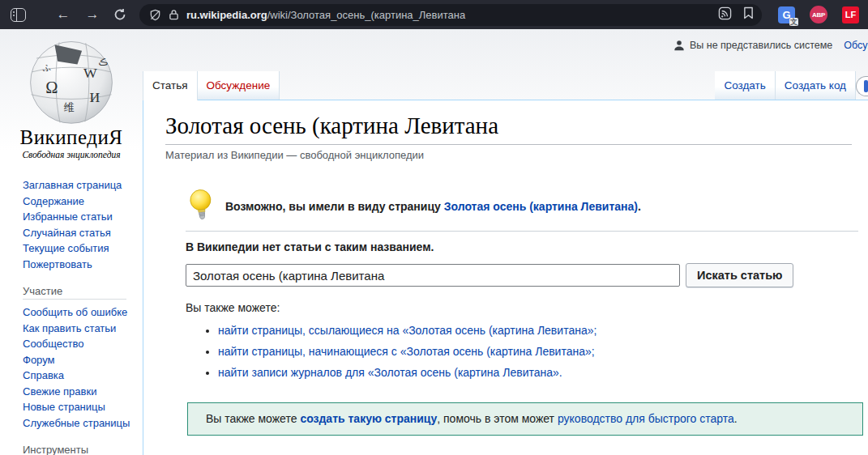 The width and height of the screenshot is (868, 455). What do you see at coordinates (538, 351) in the screenshot?
I see `options-list: найти страницы, ссылающиеся на «Золотая …` at bounding box center [538, 351].